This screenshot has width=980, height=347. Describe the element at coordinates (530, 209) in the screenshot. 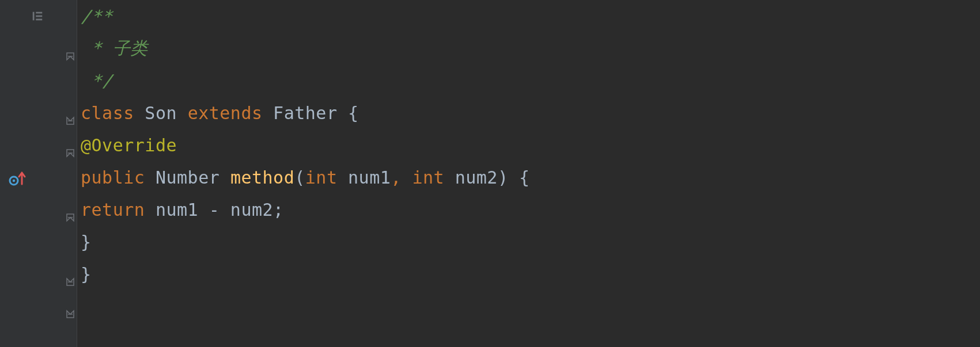

I see `code-line: return num1 - num2;` at that location.